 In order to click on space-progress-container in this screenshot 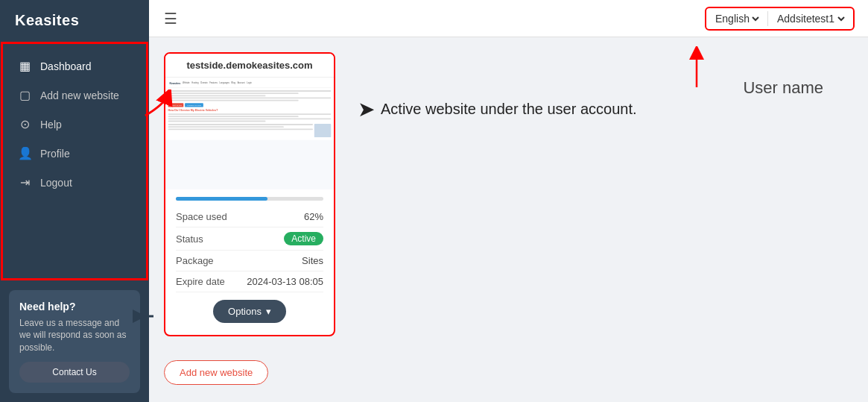, I will do `click(250, 198)`.